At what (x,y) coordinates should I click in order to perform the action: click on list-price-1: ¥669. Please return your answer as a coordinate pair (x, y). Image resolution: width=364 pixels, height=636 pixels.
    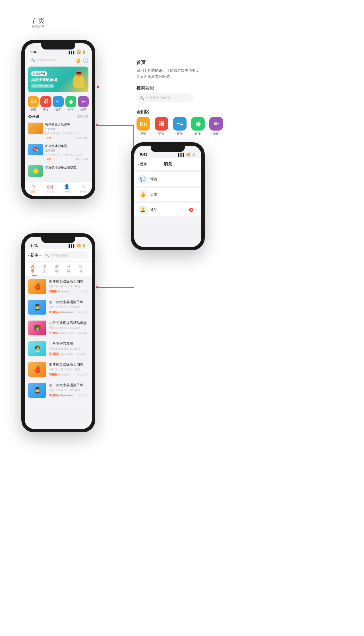
    Looking at the image, I should click on (53, 292).